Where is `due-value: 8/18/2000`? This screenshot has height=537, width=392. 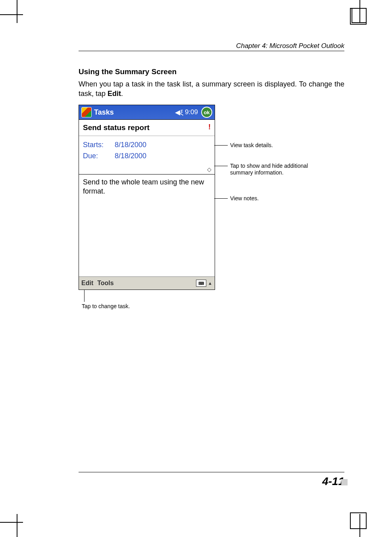
due-value: 8/18/2000 is located at coordinates (131, 156).